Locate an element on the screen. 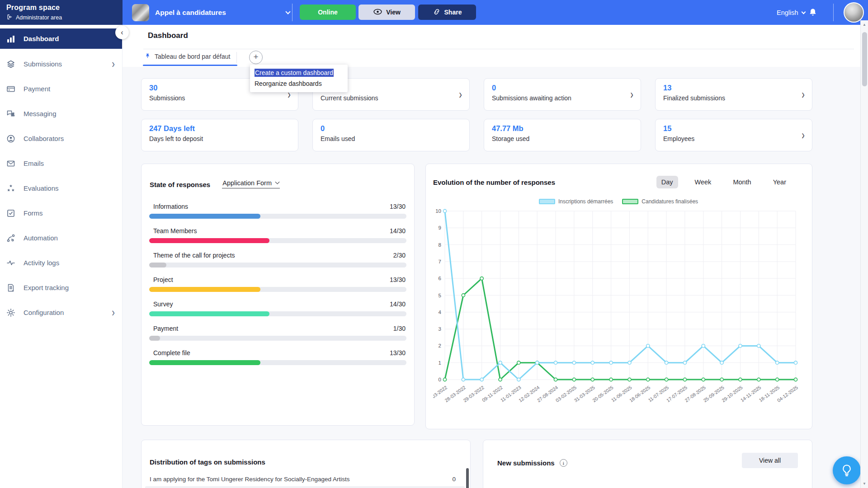 The image size is (868, 488). tags-panel: Distribution of tags on submissions I am… is located at coordinates (306, 464).